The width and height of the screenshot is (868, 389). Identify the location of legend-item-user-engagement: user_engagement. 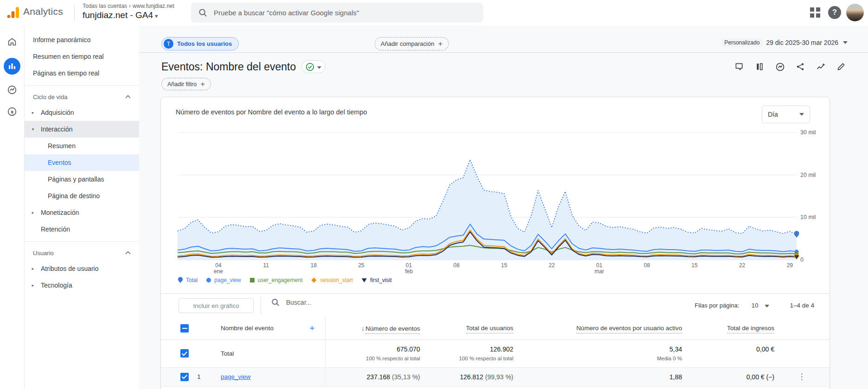
(276, 280).